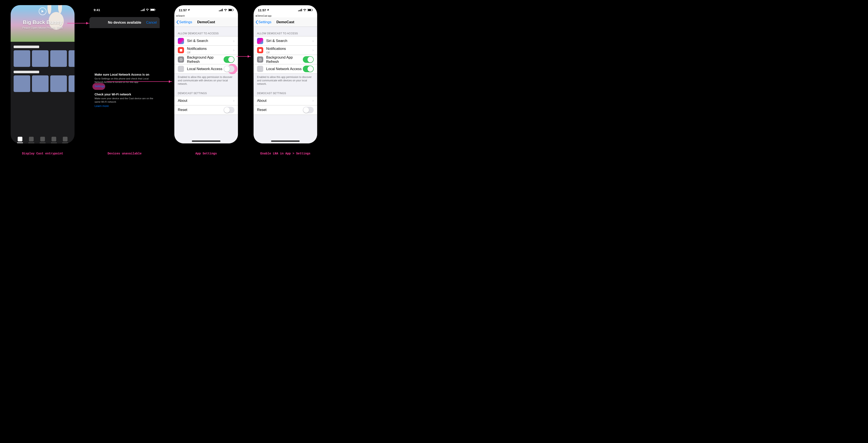 The width and height of the screenshot is (868, 443). Describe the element at coordinates (125, 154) in the screenshot. I see `caption: Devices unavailable` at that location.